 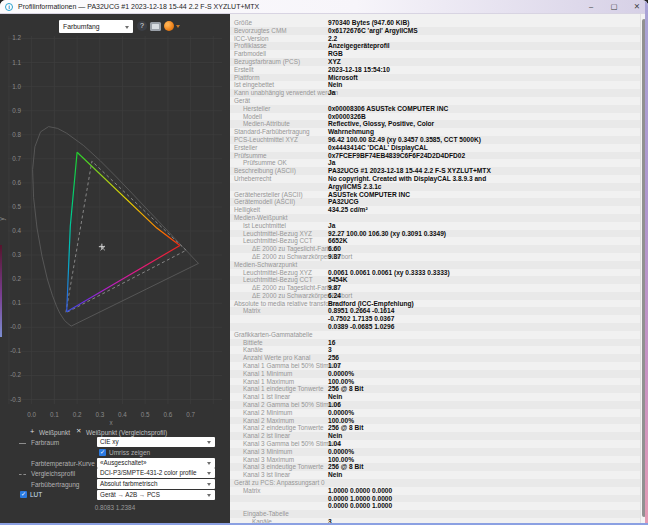 What do you see at coordinates (138, 6) in the screenshot?
I see `window-title: Profilinformationen — PA32UCG #1 2023-12…` at bounding box center [138, 6].